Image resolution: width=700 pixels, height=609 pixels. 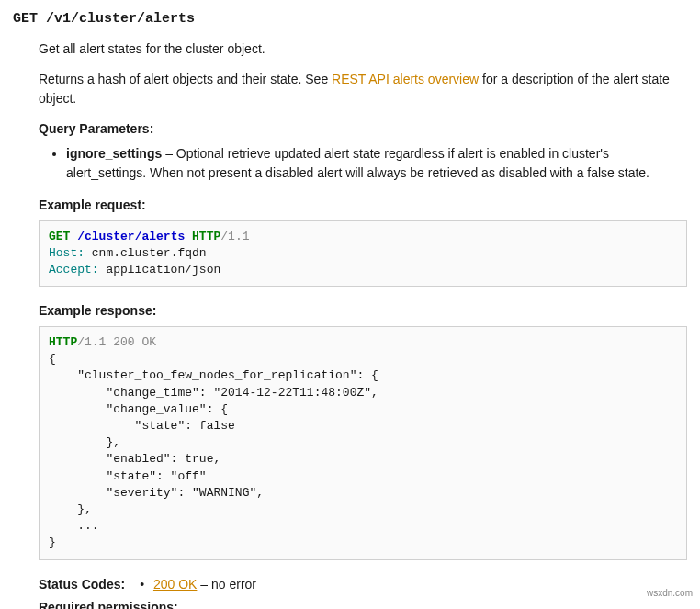 What do you see at coordinates (175, 584) in the screenshot?
I see `status-200-link: 200 OK` at bounding box center [175, 584].